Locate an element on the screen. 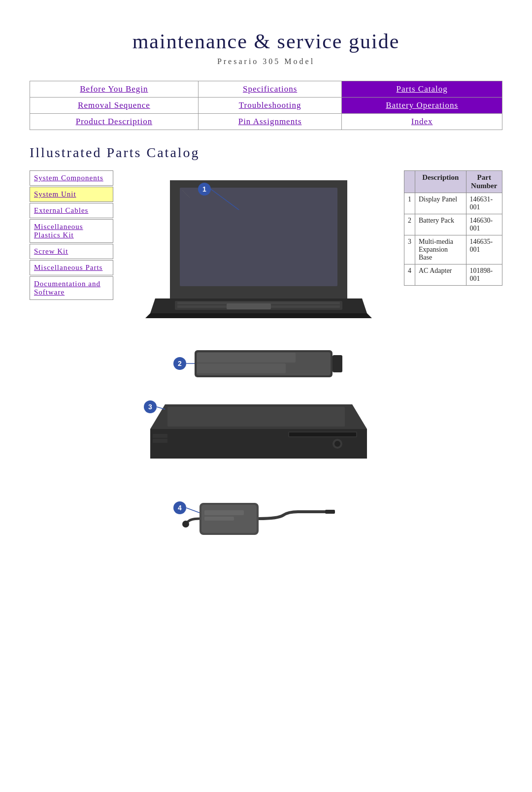 This screenshot has height=792, width=532. ac-adapter-diagram: 4 is located at coordinates (249, 518).